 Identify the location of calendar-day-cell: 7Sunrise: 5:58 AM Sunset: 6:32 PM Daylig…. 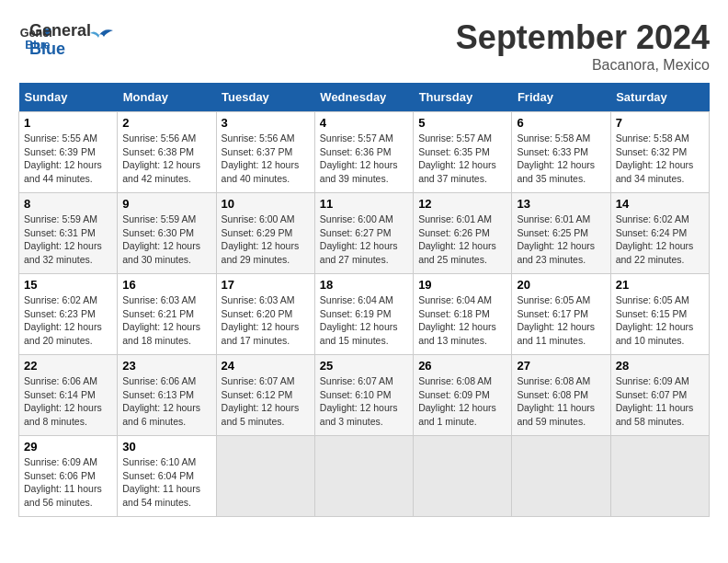
(660, 153).